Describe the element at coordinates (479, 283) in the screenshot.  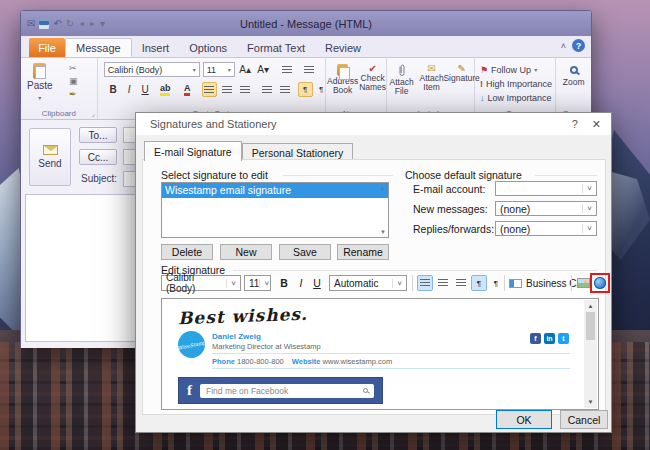
I see `edit-ltr-icon: ¶` at that location.